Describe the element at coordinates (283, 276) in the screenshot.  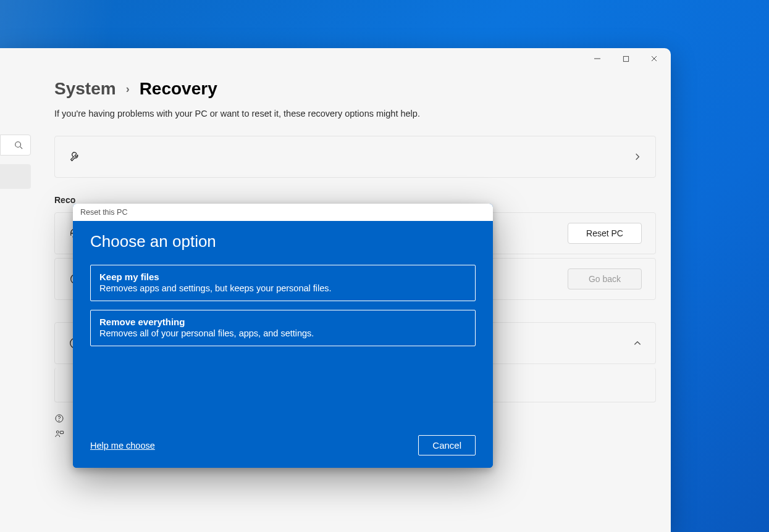
I see `option-title: Keep my files` at that location.